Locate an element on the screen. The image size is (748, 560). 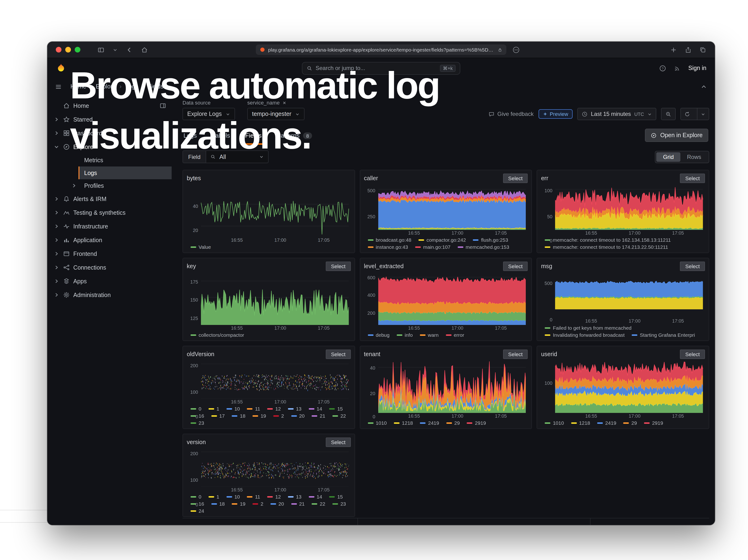
give-feedback-button: Give feedback is located at coordinates (511, 114).